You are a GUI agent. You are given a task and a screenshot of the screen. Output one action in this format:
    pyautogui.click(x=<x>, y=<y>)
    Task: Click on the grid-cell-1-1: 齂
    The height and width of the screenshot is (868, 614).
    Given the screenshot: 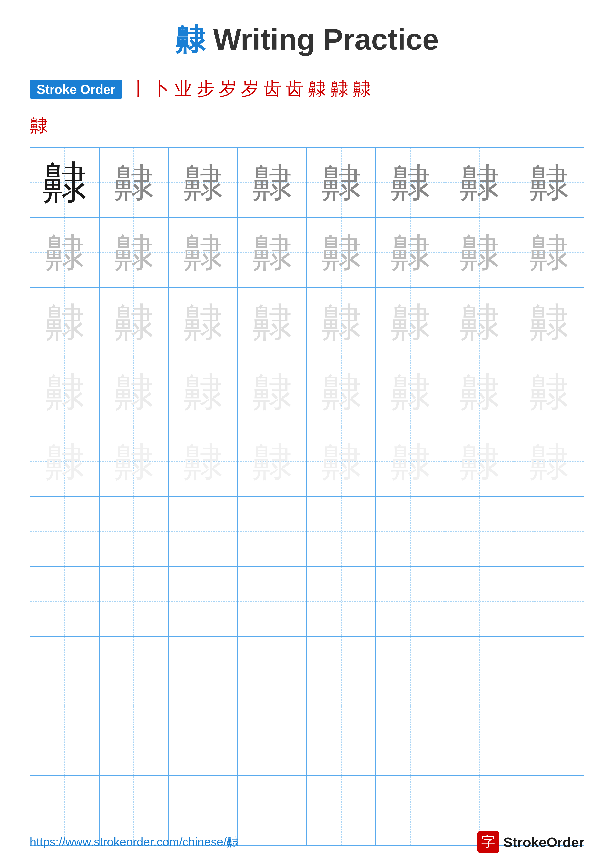 What is the action you would take?
    pyautogui.click(x=65, y=182)
    